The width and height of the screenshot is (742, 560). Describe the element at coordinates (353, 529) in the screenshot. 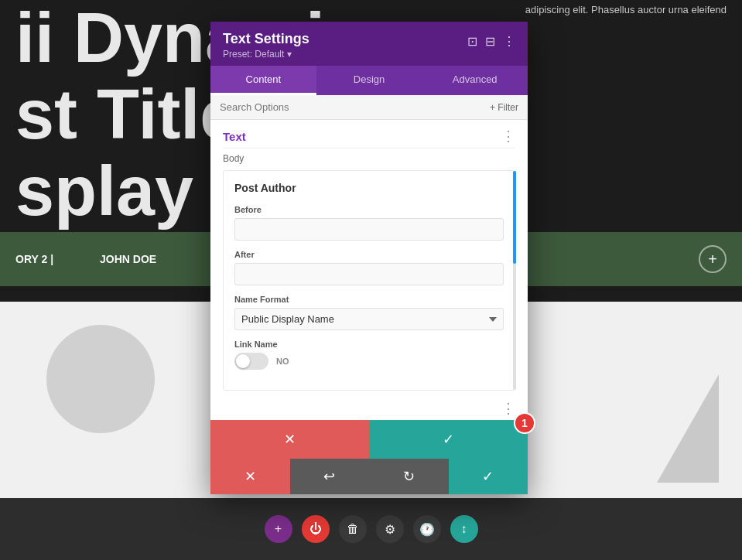

I see `bg-btn-delete: 🗑` at that location.